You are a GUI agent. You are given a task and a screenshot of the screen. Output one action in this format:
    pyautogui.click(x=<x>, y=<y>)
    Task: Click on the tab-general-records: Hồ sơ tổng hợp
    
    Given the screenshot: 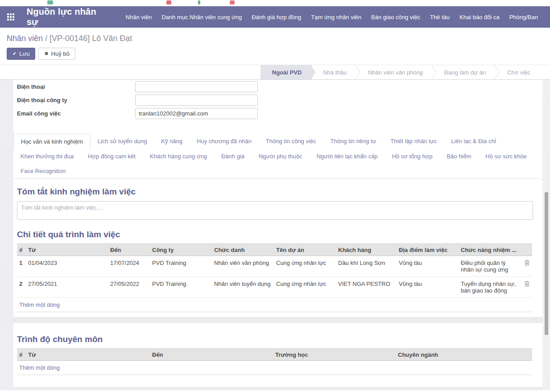 What is the action you would take?
    pyautogui.click(x=412, y=156)
    